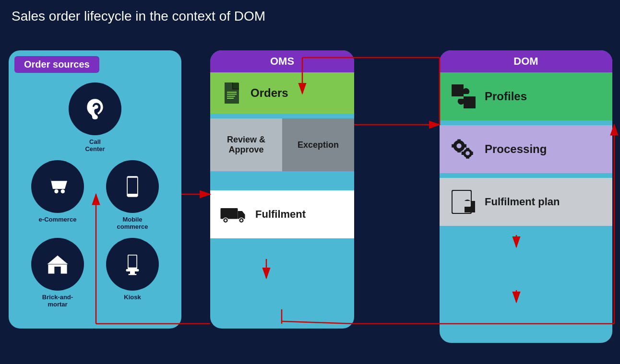 Image resolution: width=620 pixels, height=364 pixels. What do you see at coordinates (526, 61) in the screenshot?
I see `dom-header: DOM` at bounding box center [526, 61].